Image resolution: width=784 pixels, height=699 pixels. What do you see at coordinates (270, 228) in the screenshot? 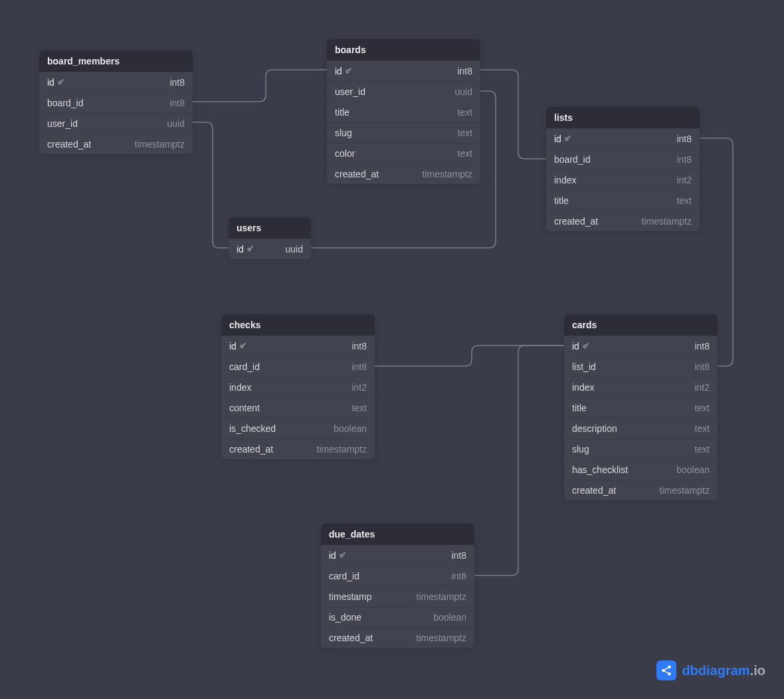
I see `table-header: users` at bounding box center [270, 228].